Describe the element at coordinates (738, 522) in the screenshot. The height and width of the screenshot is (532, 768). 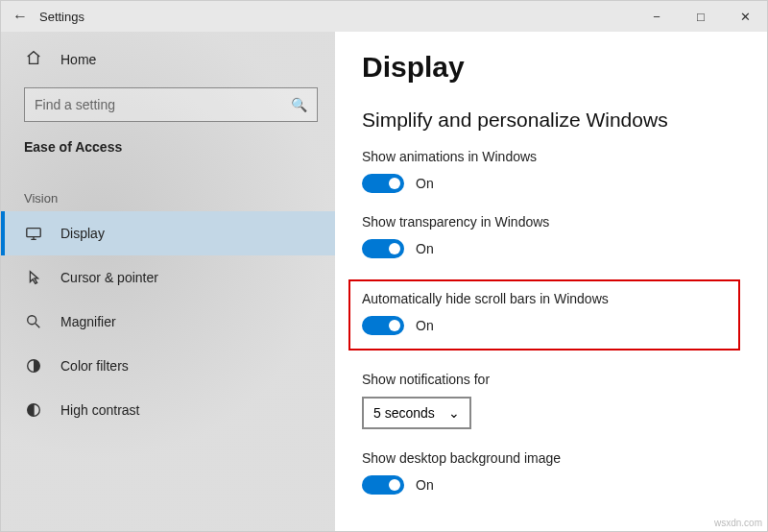
I see `watermark: wsxdn.com` at that location.